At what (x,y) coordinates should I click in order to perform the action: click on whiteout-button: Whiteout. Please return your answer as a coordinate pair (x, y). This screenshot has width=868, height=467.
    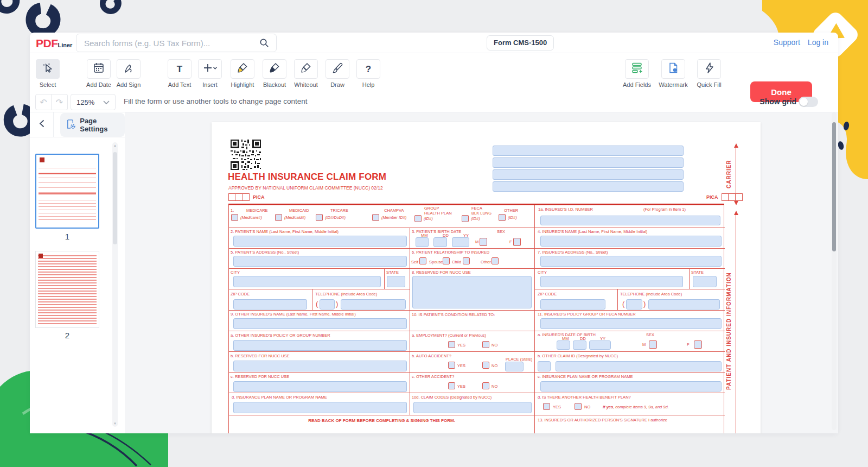
    Looking at the image, I should click on (306, 74).